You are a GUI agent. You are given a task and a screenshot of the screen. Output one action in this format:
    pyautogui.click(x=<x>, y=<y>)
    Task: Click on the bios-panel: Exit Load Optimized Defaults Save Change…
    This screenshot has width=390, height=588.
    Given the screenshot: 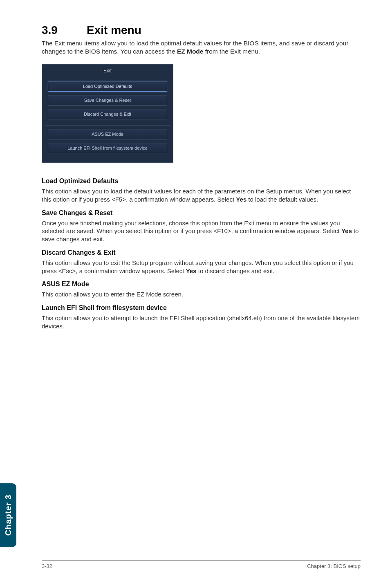 What is the action you would take?
    pyautogui.click(x=108, y=114)
    